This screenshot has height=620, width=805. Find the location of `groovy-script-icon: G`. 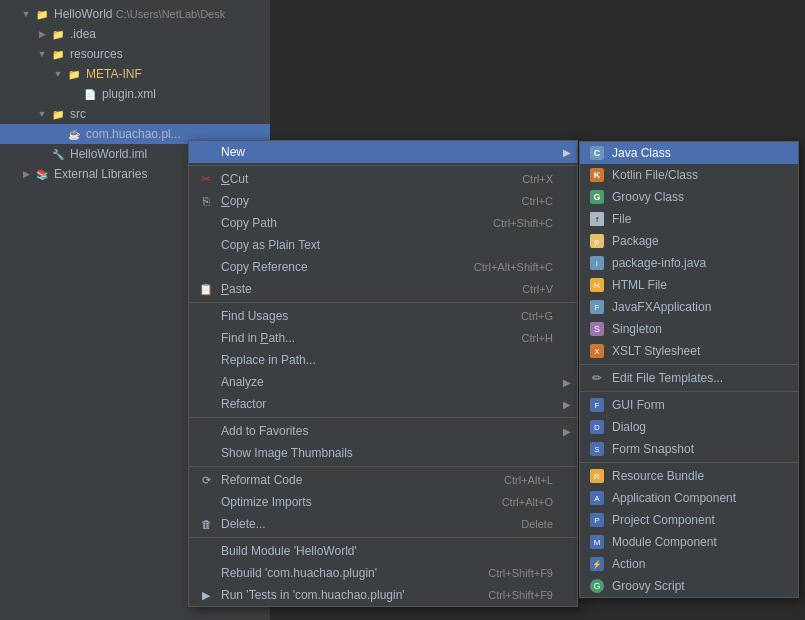

groovy-script-icon: G is located at coordinates (597, 586).